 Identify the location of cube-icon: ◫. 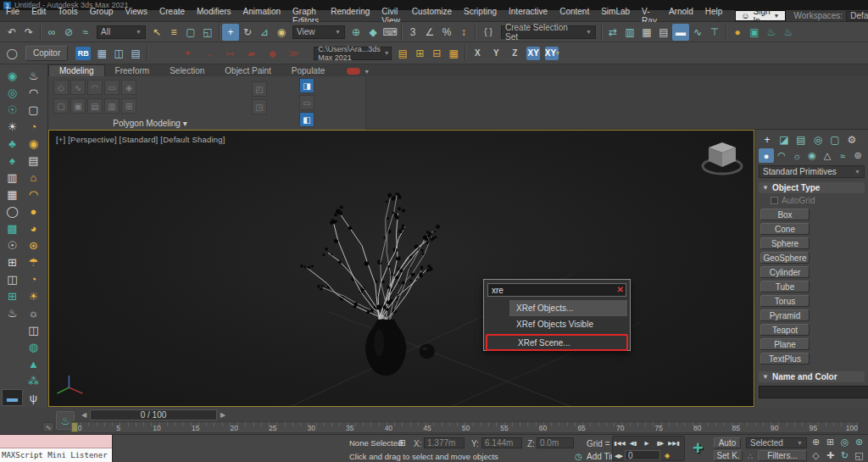
(34, 330).